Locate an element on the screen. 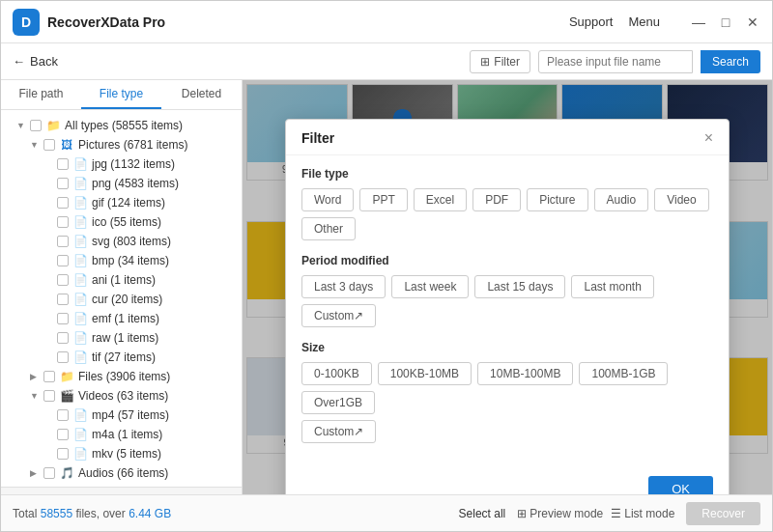  folder-emf-icon: 📄 is located at coordinates (80, 319).